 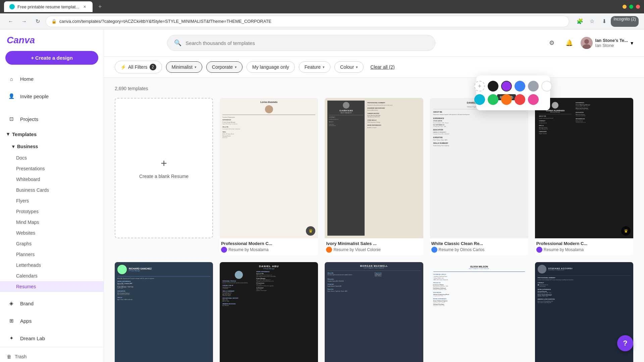 What do you see at coordinates (493, 100) in the screenshot?
I see `color-green` at bounding box center [493, 100].